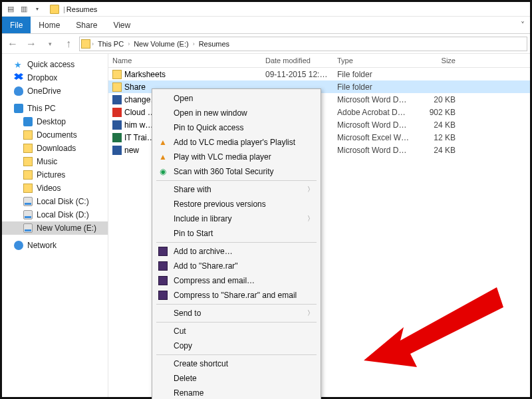 The height and width of the screenshot is (399, 532). I want to click on ctx-cut: Cut, so click(237, 331).